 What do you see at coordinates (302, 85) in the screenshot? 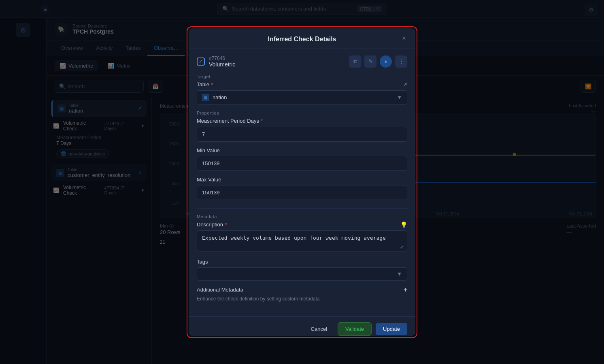
I see `table-field-label: Table * ↗` at bounding box center [302, 85].